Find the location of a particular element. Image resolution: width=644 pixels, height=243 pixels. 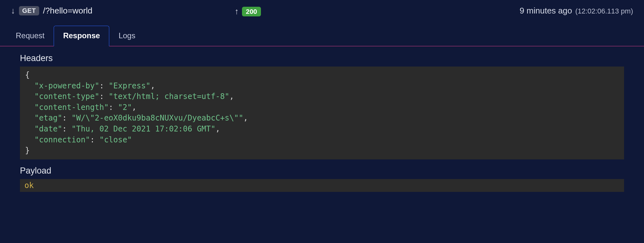

http-method-badge: GET is located at coordinates (29, 11).